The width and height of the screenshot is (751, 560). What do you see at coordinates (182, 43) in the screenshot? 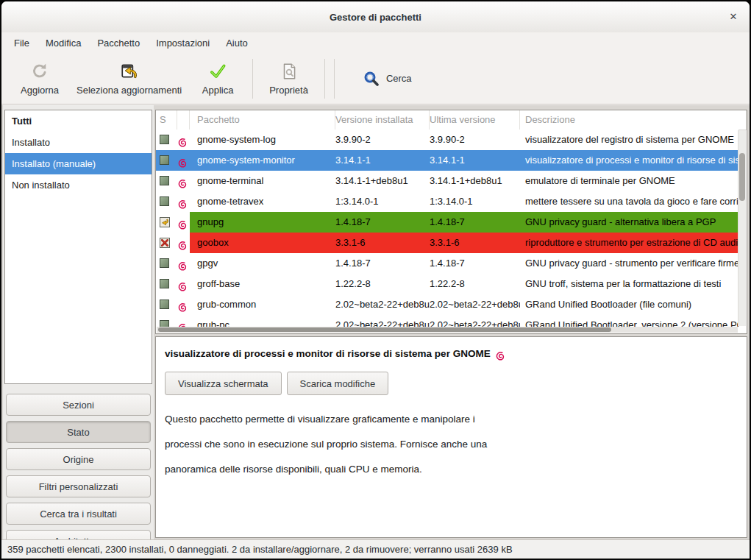
I see `menu-impostazioni: Impostazioni` at bounding box center [182, 43].